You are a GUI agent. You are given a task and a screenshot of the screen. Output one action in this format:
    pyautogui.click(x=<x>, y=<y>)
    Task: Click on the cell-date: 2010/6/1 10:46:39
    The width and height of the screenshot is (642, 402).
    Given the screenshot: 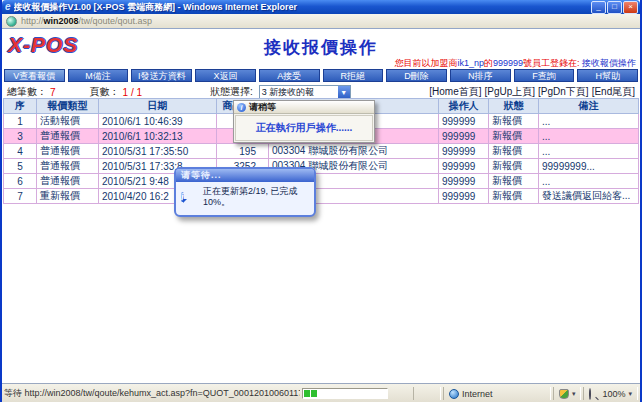 What is the action you would take?
    pyautogui.click(x=158, y=122)
    